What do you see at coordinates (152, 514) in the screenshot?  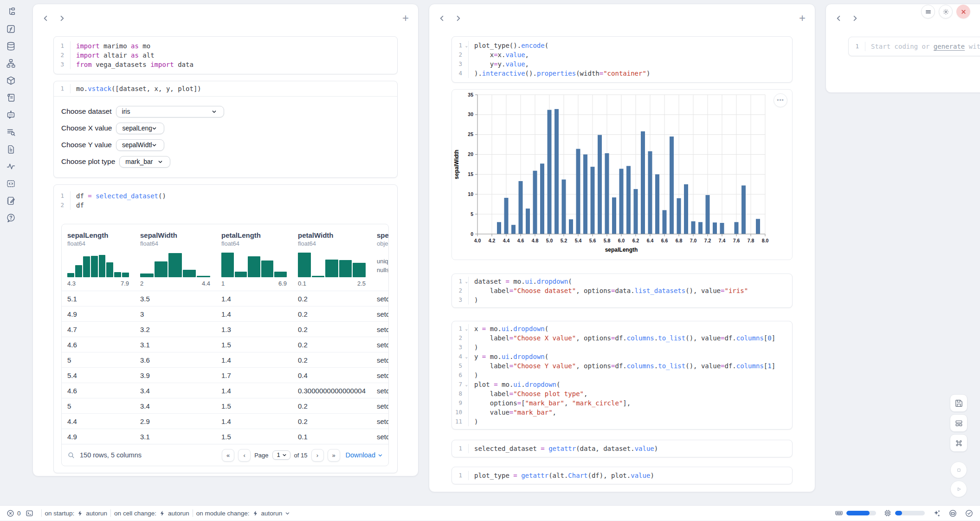 I see `runtime-config-2: on cell change:autorun` at bounding box center [152, 514].